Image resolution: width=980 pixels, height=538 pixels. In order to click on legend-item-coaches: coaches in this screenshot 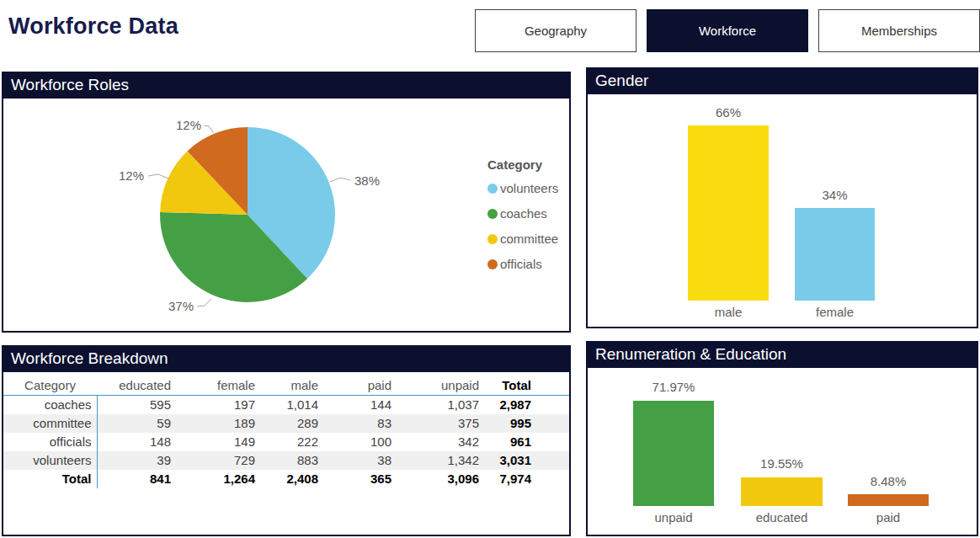, I will do `click(523, 217)`.